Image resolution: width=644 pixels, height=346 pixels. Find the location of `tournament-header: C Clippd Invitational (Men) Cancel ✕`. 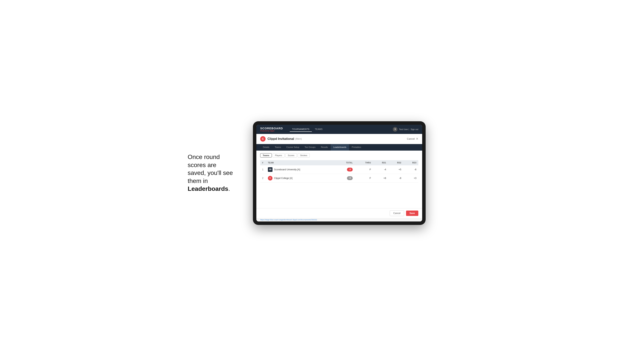

tournament-header: C Clippd Invitational (Men) Cancel ✕ is located at coordinates (339, 139).